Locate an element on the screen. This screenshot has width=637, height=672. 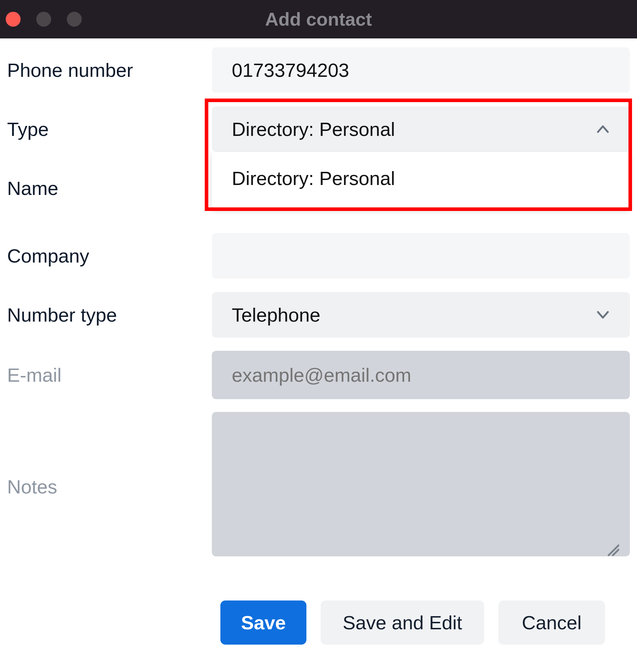
label-type: Type is located at coordinates (109, 129).